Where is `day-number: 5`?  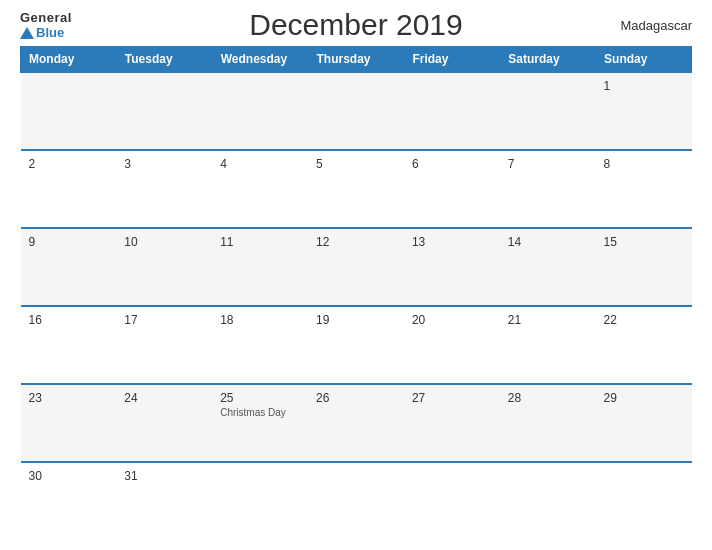
day-number: 5 is located at coordinates (356, 164).